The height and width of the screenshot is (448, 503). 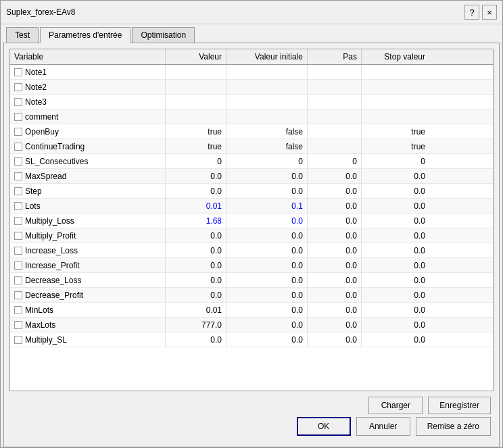 I want to click on charger-button: Charger, so click(x=396, y=405).